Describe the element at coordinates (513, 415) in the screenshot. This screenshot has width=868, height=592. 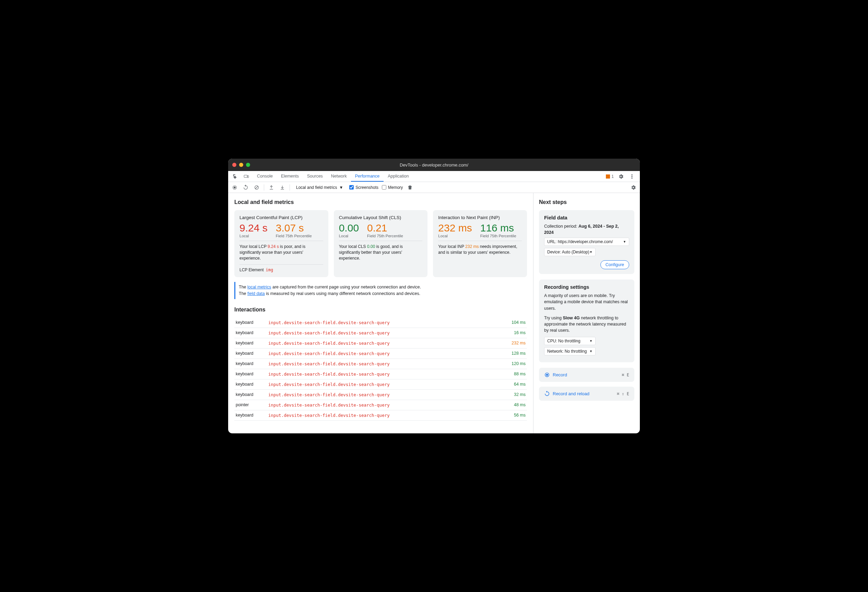
I see `interaction-time: 56 ms` at that location.